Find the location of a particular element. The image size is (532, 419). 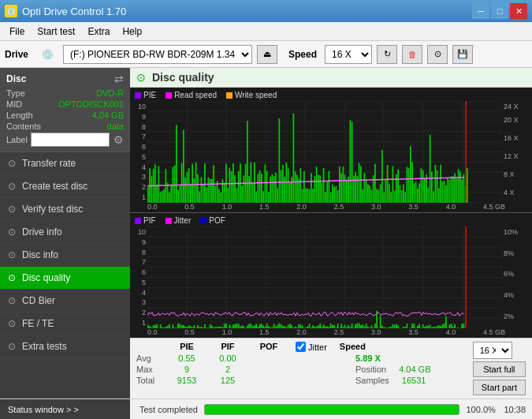

label-label: Label is located at coordinates (17, 140).